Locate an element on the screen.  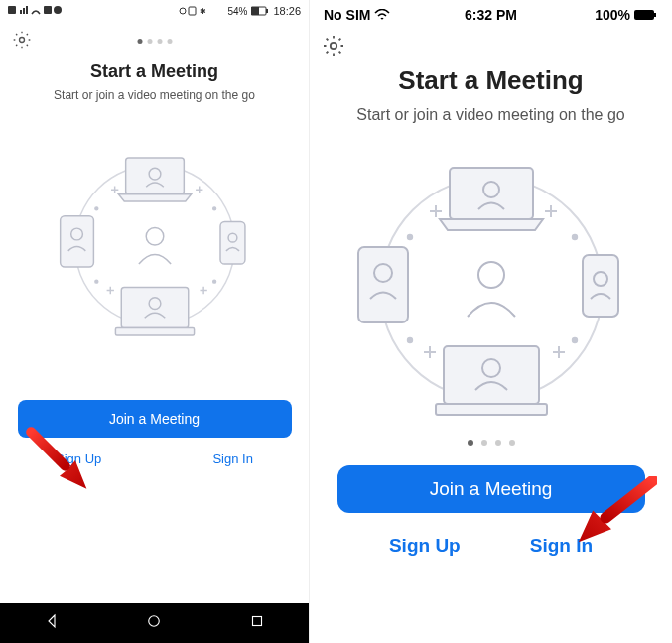
android-status-bar: ✱ 54% 18:26 is located at coordinates (155, 11).